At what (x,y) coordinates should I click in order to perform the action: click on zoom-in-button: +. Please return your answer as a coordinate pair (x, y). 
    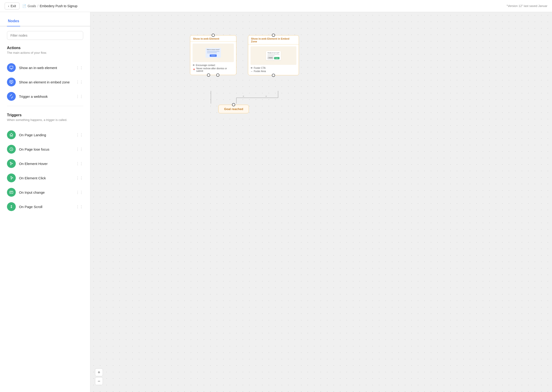
    Looking at the image, I should click on (99, 372).